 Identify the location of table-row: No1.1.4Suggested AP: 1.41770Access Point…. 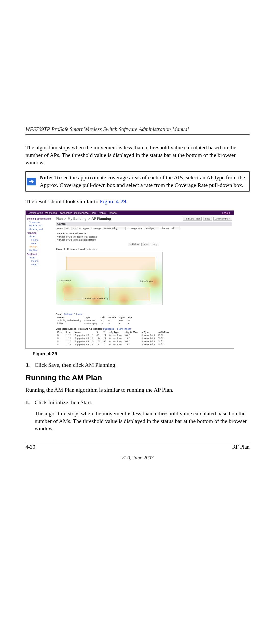
(113, 344).